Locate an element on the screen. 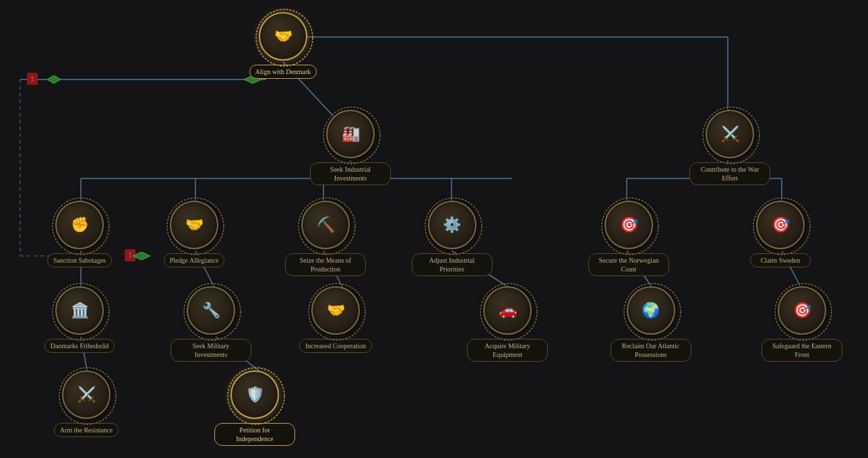 Image resolution: width=868 pixels, height=458 pixels. focus-sanction-sabotages: ✊ Sanction Sabotages is located at coordinates (80, 234).